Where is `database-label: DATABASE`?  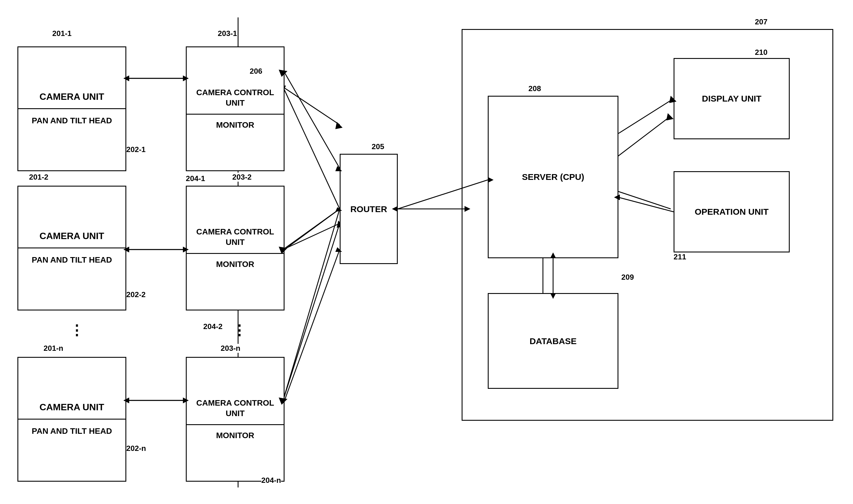 database-label: DATABASE is located at coordinates (553, 341).